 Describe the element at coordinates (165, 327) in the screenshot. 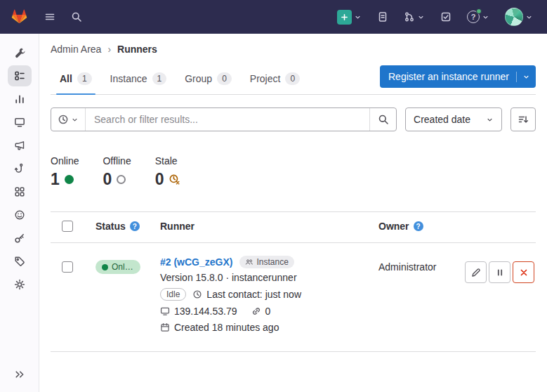

I see `calendar-icon` at that location.